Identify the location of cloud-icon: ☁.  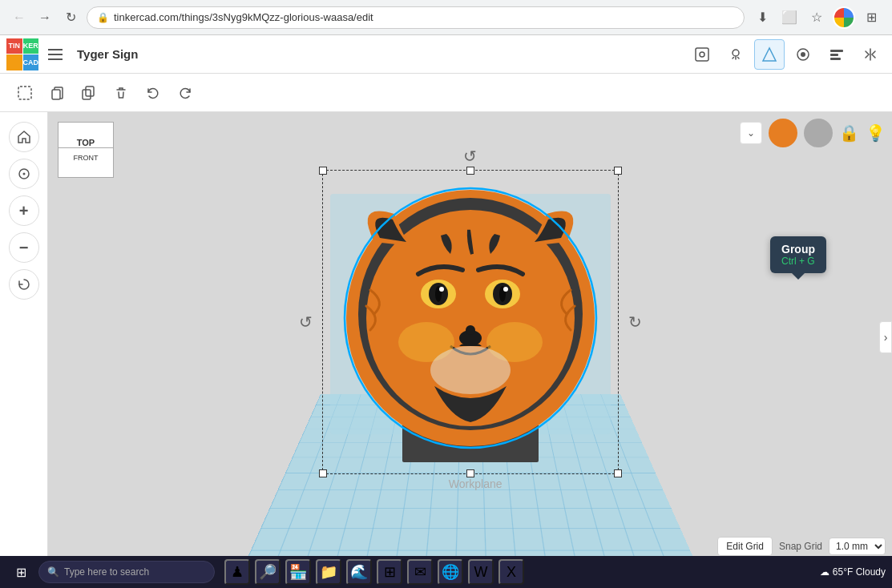
(825, 572).